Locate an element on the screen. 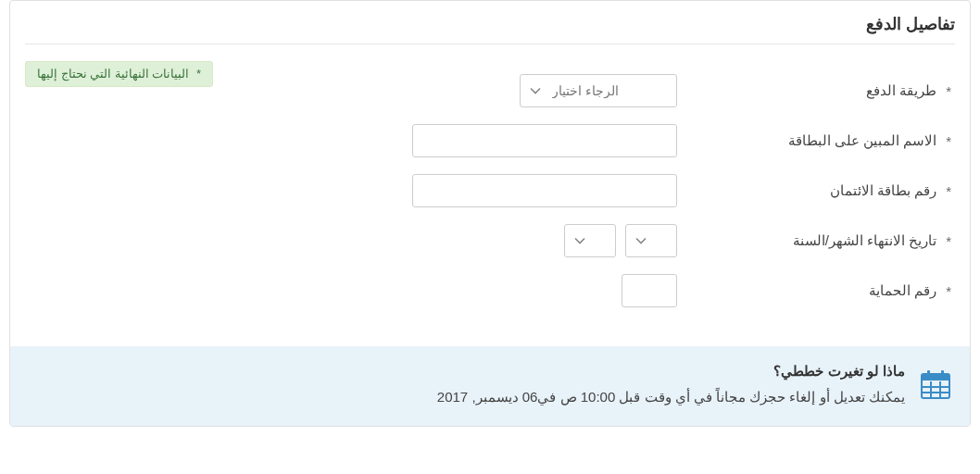  calendar-icon is located at coordinates (936, 384).